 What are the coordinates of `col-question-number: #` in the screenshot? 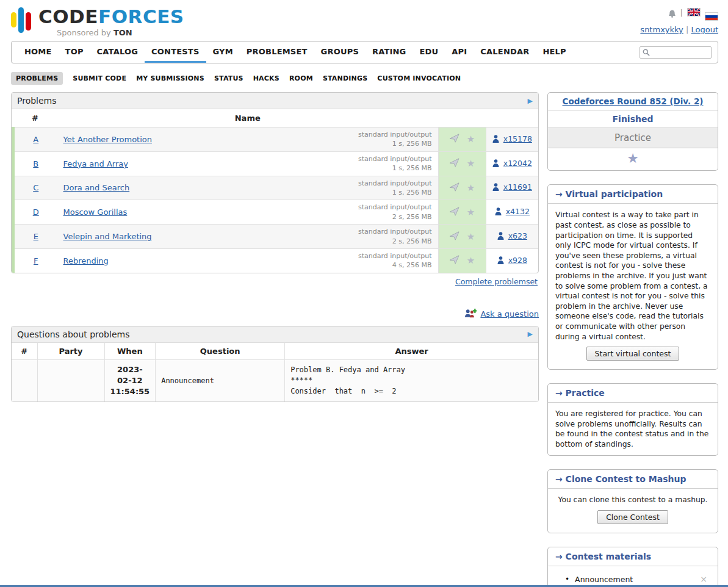 It's located at (24, 351).